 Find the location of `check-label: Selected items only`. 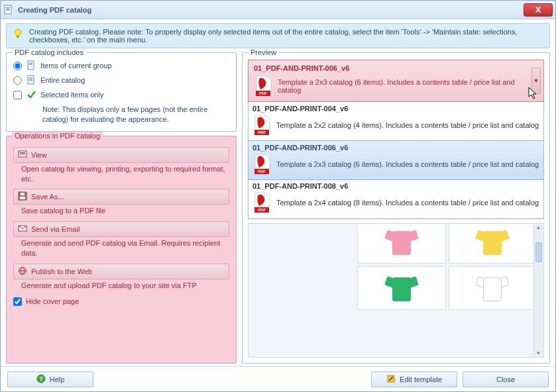

check-label: Selected items only is located at coordinates (72, 95).